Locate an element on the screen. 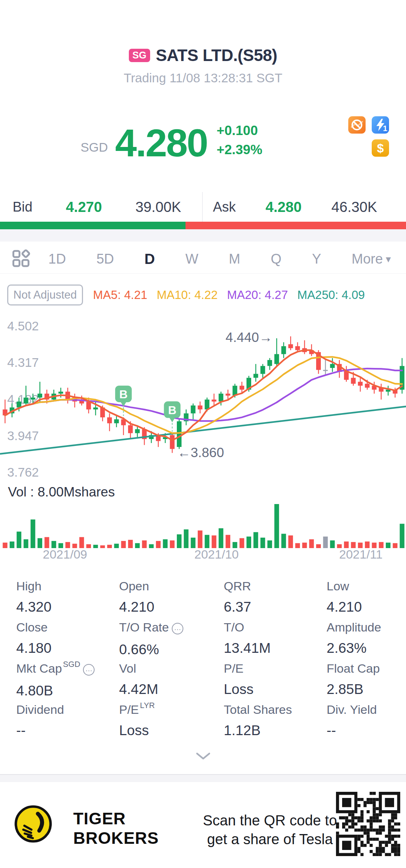 Image resolution: width=406 pixels, height=868 pixels. ask-ratio-segment is located at coordinates (296, 225).